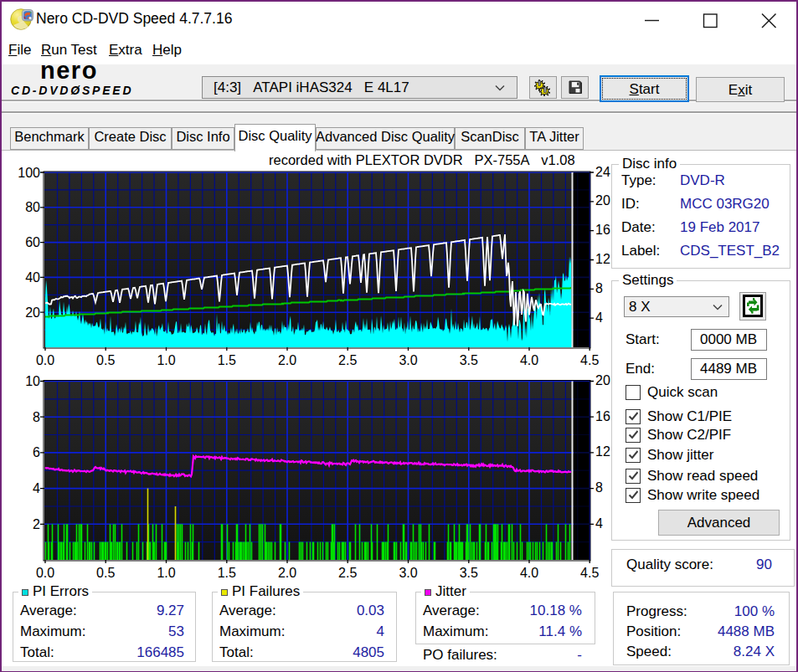 This screenshot has width=798, height=672. I want to click on svg-text: 10, so click(33, 382).